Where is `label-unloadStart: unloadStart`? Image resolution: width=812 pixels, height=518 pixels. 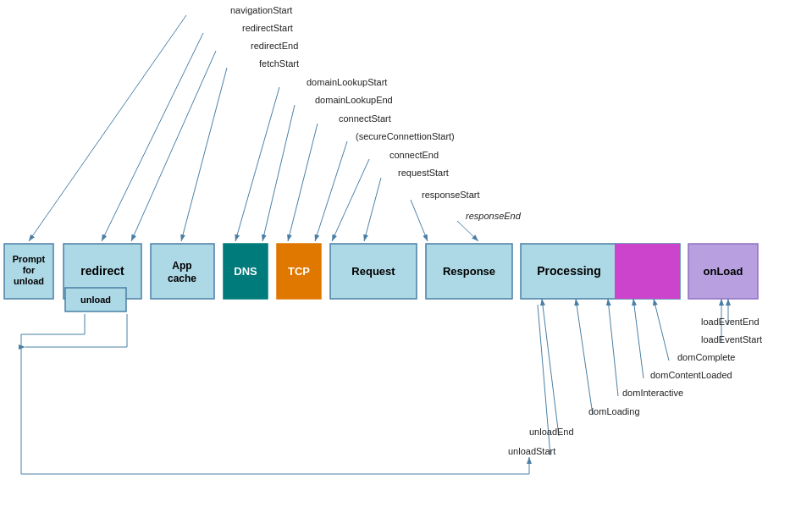 label-unloadStart: unloadStart is located at coordinates (532, 451).